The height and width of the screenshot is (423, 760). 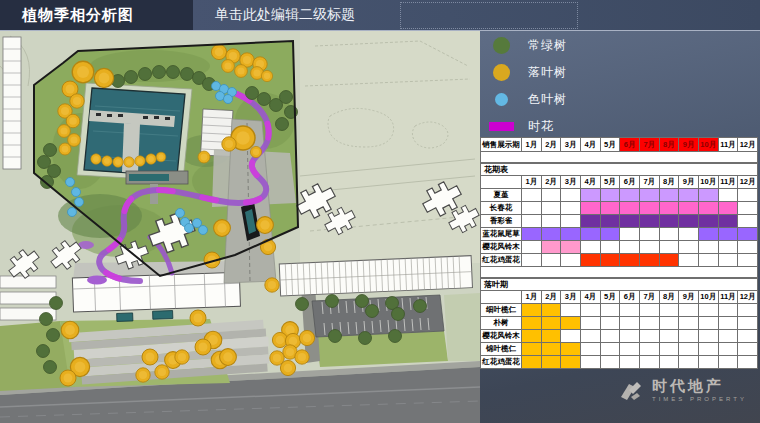 I want to click on sales-month-cell: 1月, so click(x=532, y=145).